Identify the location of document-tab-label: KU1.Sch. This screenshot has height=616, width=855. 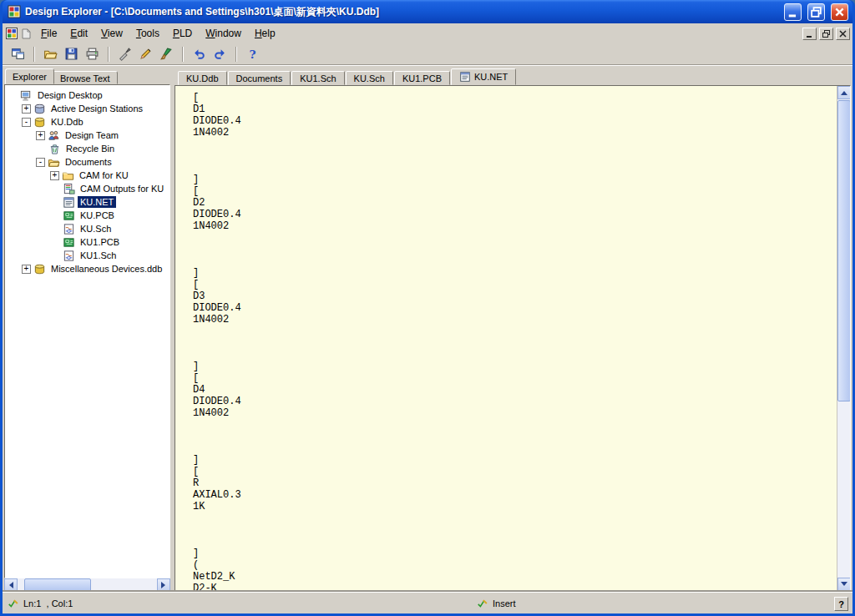
(317, 78).